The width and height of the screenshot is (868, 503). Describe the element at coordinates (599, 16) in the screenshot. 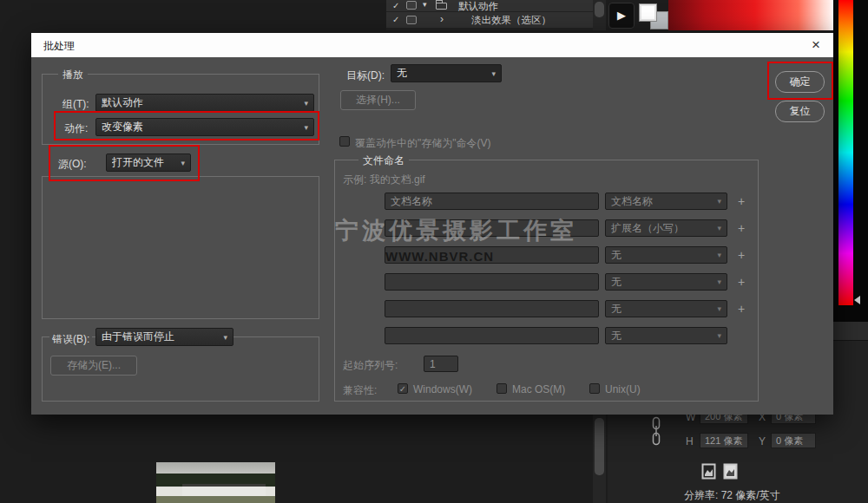

I see `actions-scrollbar` at that location.